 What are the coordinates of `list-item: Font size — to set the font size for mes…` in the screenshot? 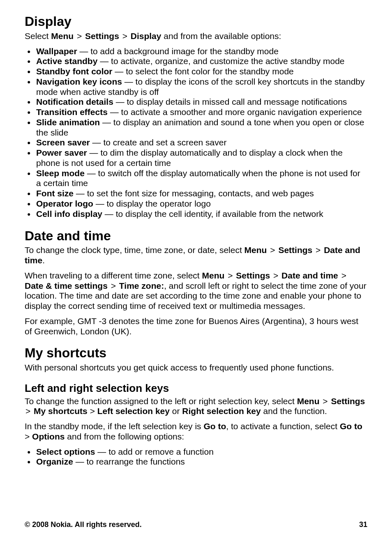 It's located at (196, 194).